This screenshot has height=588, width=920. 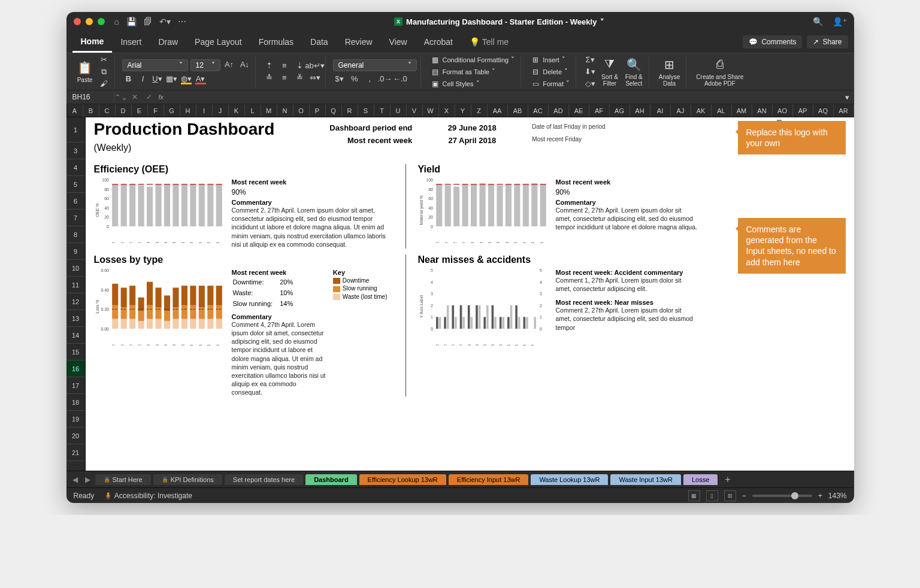 What do you see at coordinates (331, 480) in the screenshot?
I see `sheet-tab-dashboard: Dashboard` at bounding box center [331, 480].